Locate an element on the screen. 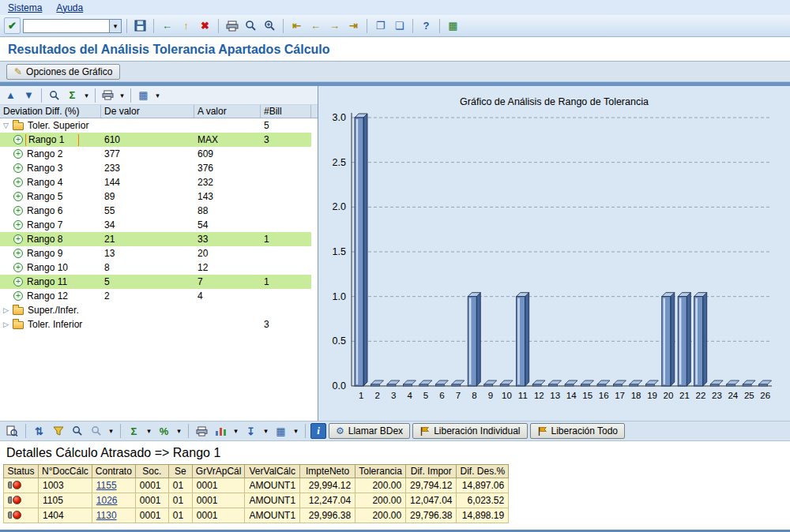 Image resolution: width=790 pixels, height=532 pixels. tree-row: ▷Toler. Inferior3 is located at coordinates (156, 324).